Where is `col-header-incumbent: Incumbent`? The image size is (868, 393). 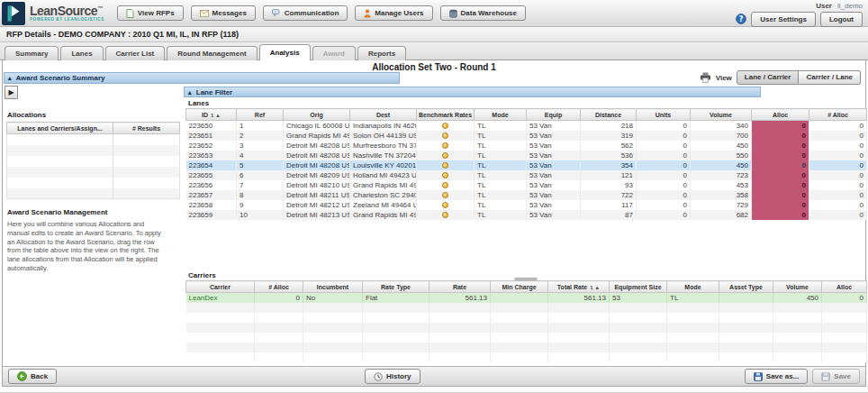
col-header-incumbent: Incumbent is located at coordinates (333, 287).